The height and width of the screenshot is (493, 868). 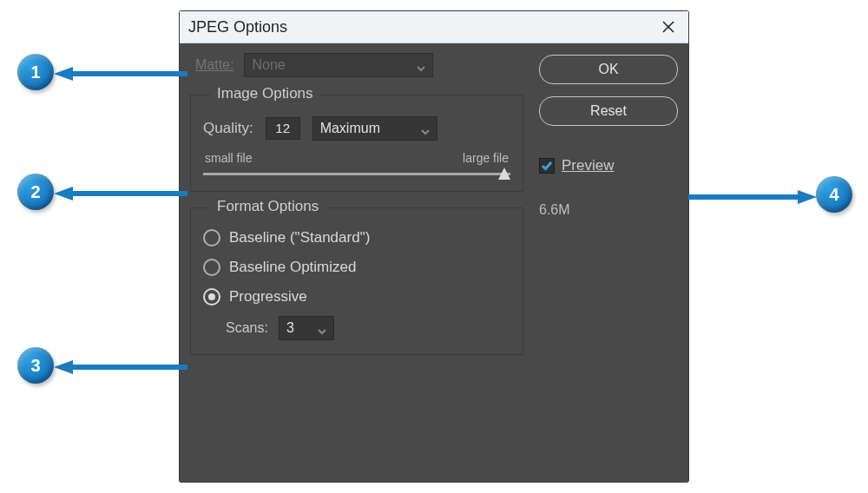 I want to click on titlebar: JPEG Options, so click(x=434, y=28).